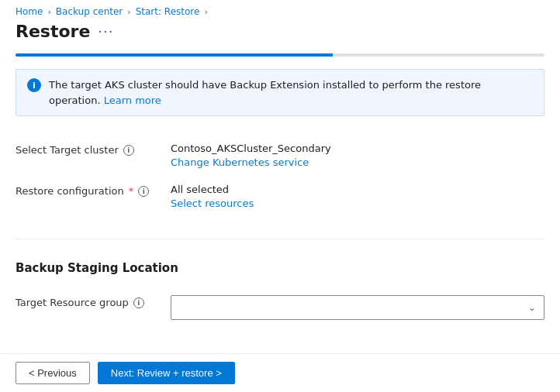 Image resolution: width=560 pixels, height=392 pixels. What do you see at coordinates (358, 203) in the screenshot?
I see `select-resources-link: Select resources` at bounding box center [358, 203].